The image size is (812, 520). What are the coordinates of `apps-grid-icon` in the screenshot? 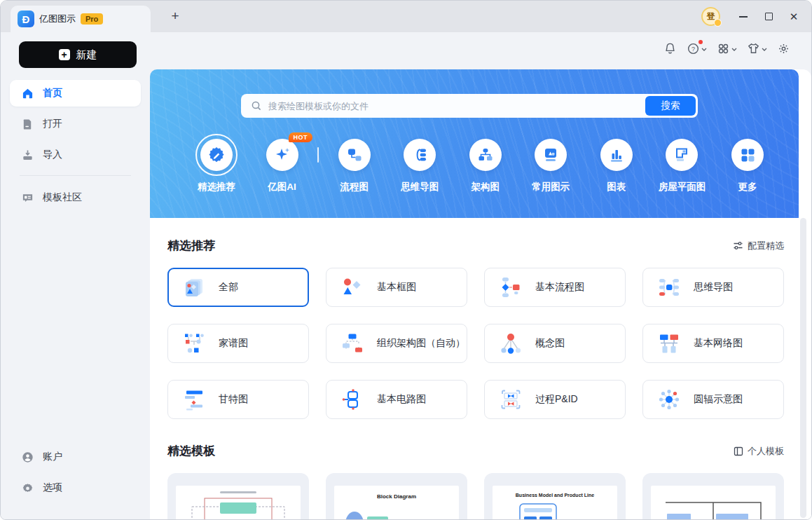 It's located at (723, 49).